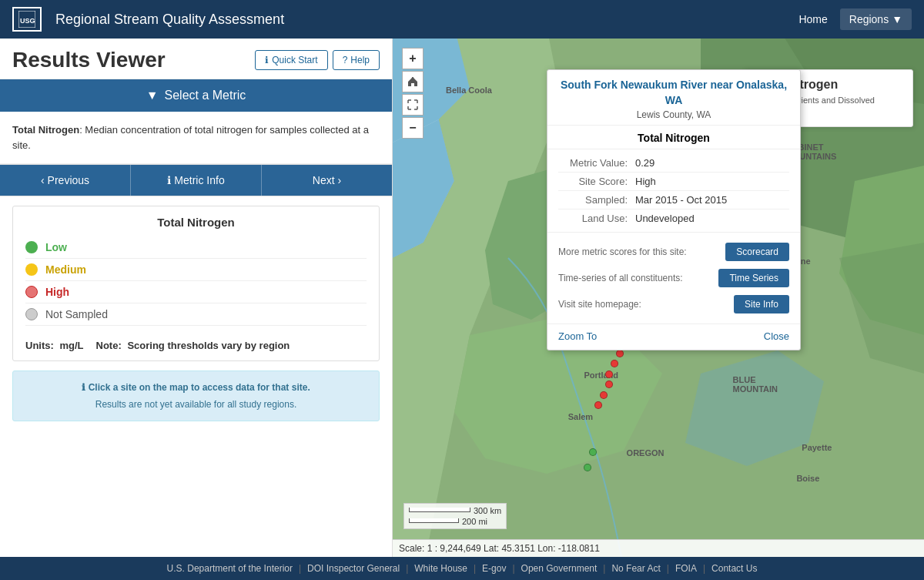 This screenshot has width=924, height=580. What do you see at coordinates (55, 345) in the screenshot?
I see `units-row: Units: mg/L` at bounding box center [55, 345].